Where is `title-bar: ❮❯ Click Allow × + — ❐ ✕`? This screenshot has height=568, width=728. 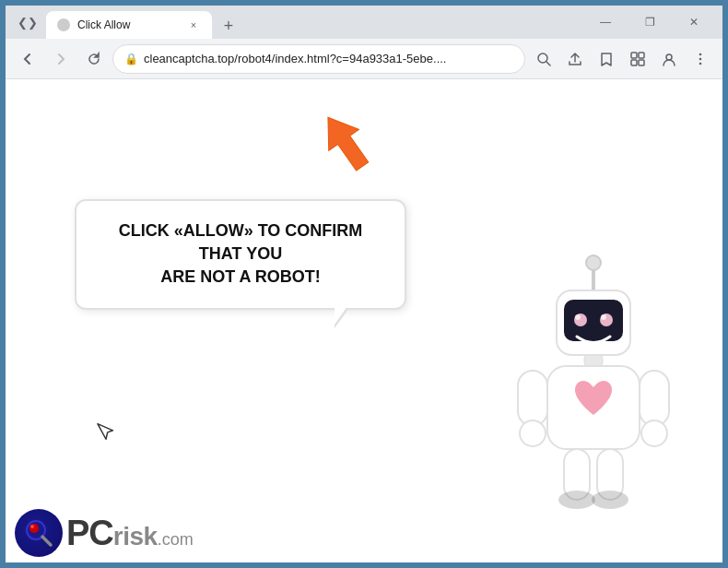
title-bar: ❮❯ Click Allow × + — ❐ ✕ is located at coordinates (364, 22).